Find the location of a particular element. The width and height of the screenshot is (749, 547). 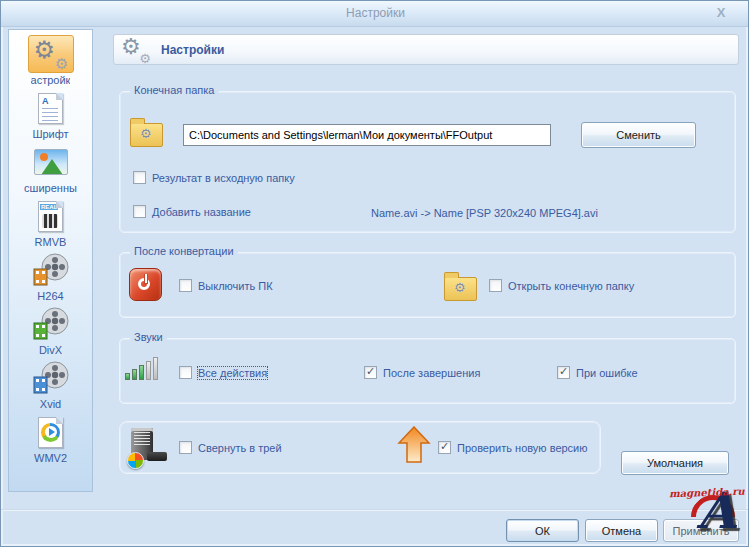

check-new-version-checkbox: ✓ Проверить новую версию is located at coordinates (513, 448).